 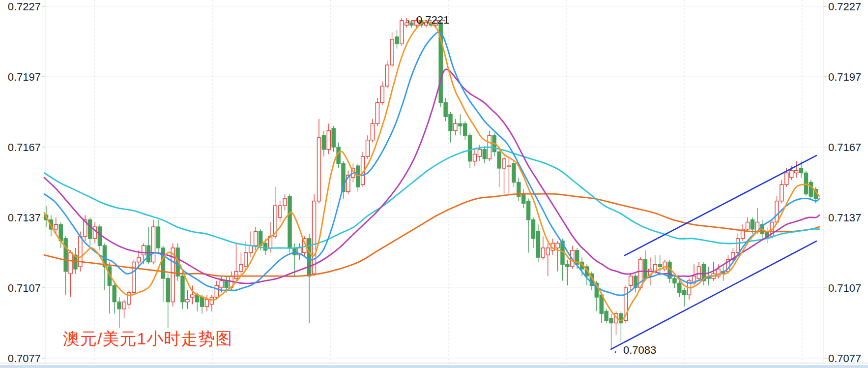 I want to click on high-price-annotation: ←0.7221, so click(x=428, y=20).